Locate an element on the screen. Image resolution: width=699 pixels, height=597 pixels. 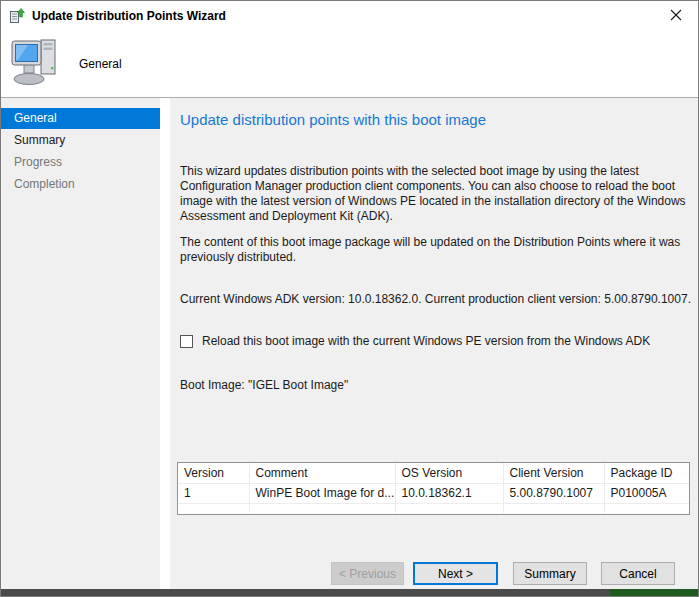
cell-comment: WinPE Boot Image for d... is located at coordinates (322, 493).